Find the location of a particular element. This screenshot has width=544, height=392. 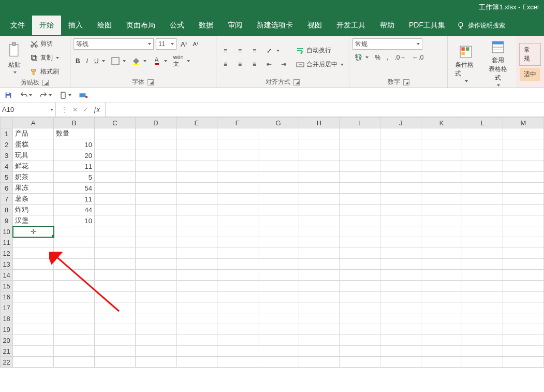

cell-B19 is located at coordinates (75, 329).